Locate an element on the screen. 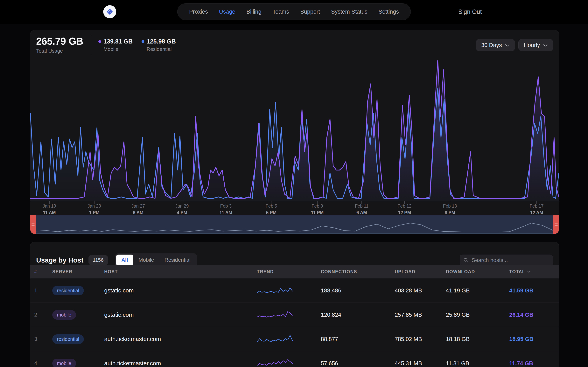 The height and width of the screenshot is (367, 588). chart-baseline is located at coordinates (294, 201).